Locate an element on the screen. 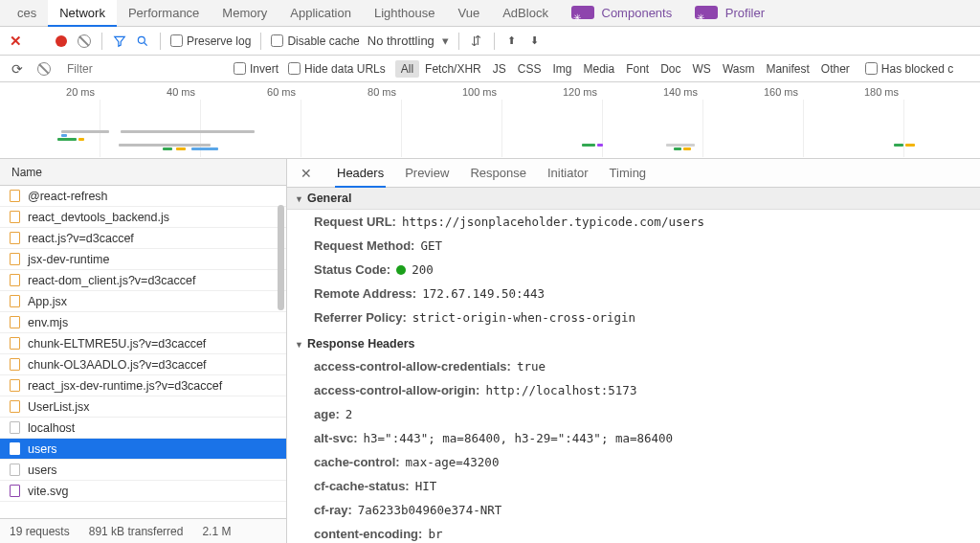  filter-bar: ⟳ Invert Hide data URLs AllFetch/XHRJSCS… is located at coordinates (490, 69).